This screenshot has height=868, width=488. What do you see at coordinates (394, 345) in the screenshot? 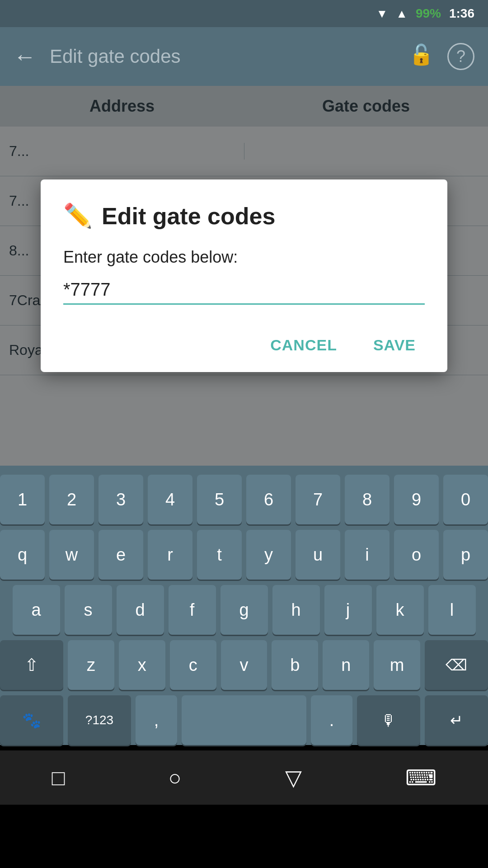
I see `save-button: SAVE` at bounding box center [394, 345].